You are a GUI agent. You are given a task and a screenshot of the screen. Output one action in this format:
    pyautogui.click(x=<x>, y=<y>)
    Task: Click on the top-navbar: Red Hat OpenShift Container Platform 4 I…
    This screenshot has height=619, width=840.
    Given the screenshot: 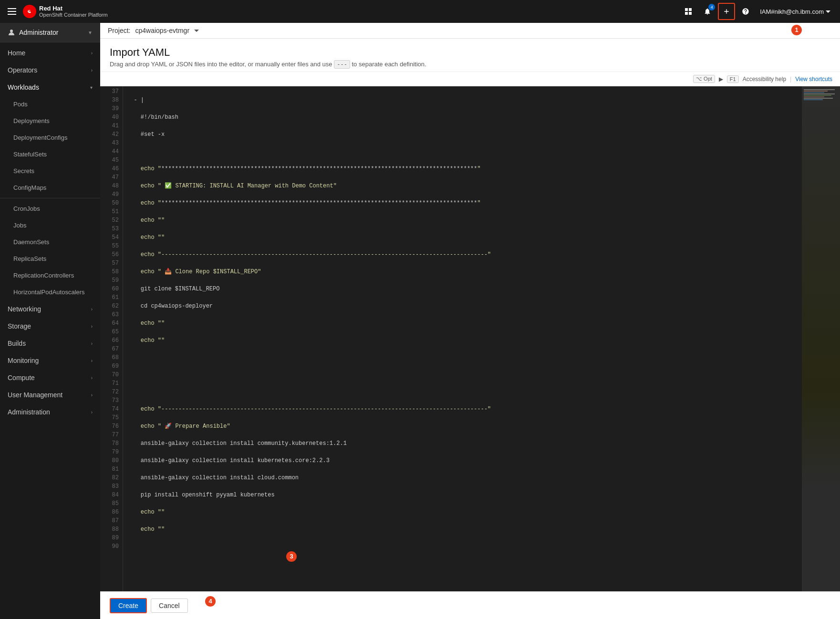 What is the action you would take?
    pyautogui.click(x=420, y=11)
    